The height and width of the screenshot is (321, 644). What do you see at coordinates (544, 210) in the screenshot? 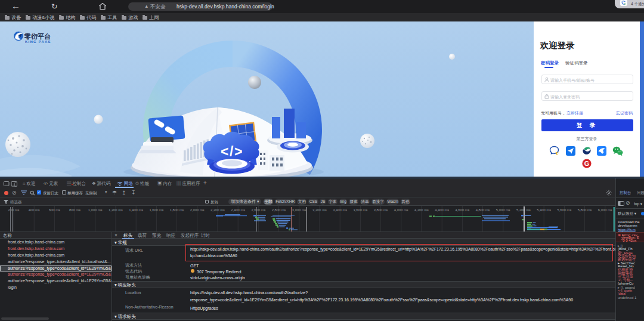
I see `svg-text: 5,400 ms` at bounding box center [544, 210].